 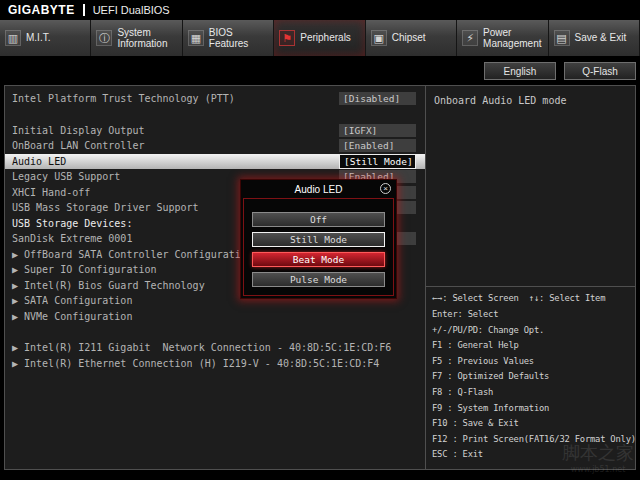 I want to click on setting-value: [Still Mode], so click(x=378, y=162).